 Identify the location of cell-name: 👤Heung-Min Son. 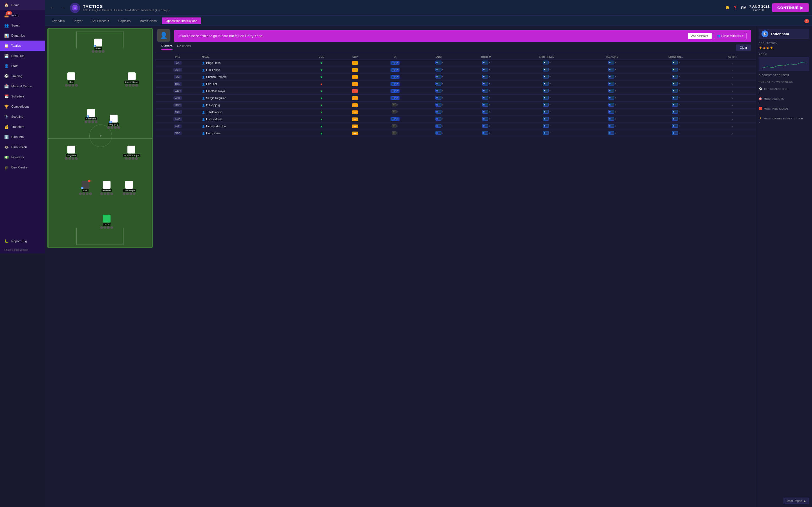
(252, 126).